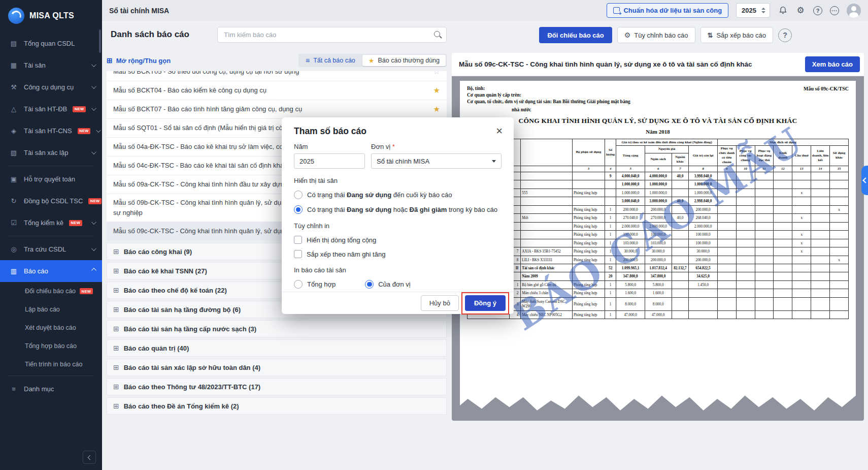 The image size is (868, 470). Describe the element at coordinates (783, 142) in the screenshot. I see `th-muc-dich-group: Mục đích sử dụng` at that location.